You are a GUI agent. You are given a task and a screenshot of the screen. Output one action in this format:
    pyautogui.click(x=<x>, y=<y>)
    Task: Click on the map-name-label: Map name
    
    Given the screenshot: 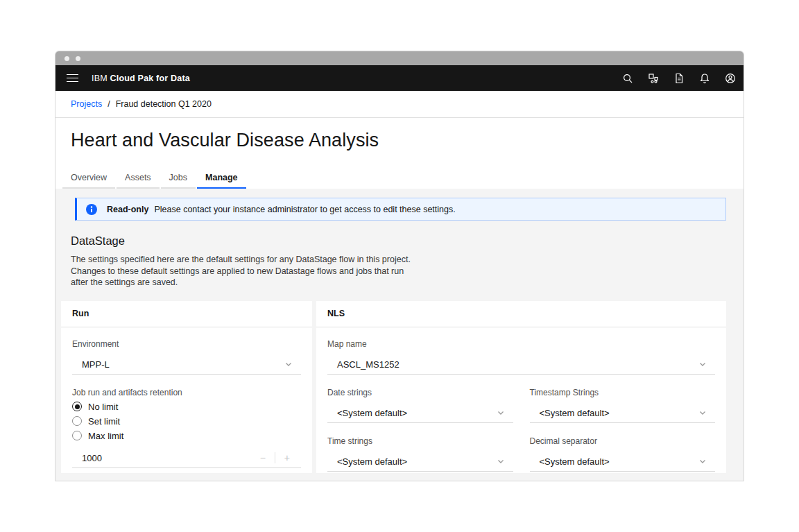 What is the action you would take?
    pyautogui.click(x=522, y=344)
    